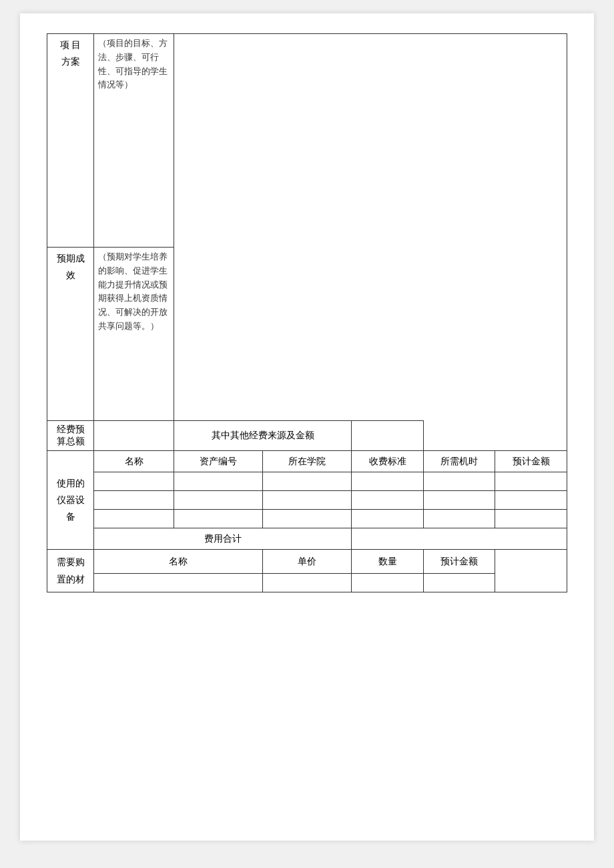  Describe the element at coordinates (133, 64) in the screenshot. I see `project-plan-hint: （项目的目标、方法、步骤、可行性、可指导的学生情况等）` at that location.